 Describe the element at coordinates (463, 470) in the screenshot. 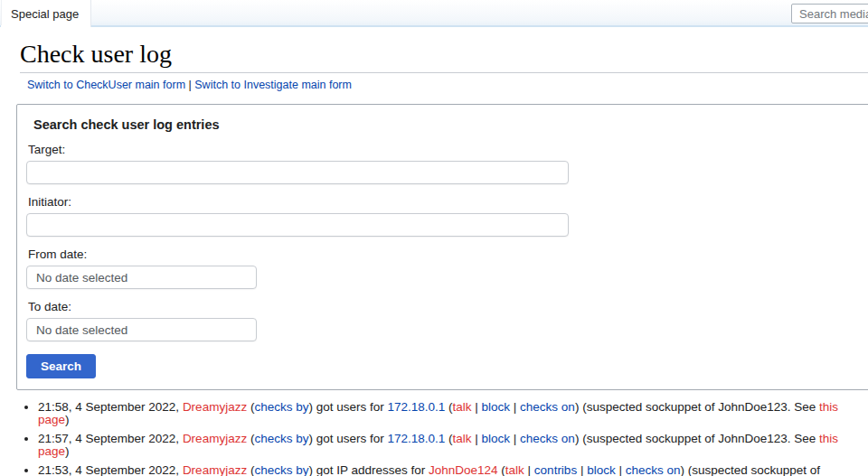

I see `target-link: JohnDoe124` at that location.